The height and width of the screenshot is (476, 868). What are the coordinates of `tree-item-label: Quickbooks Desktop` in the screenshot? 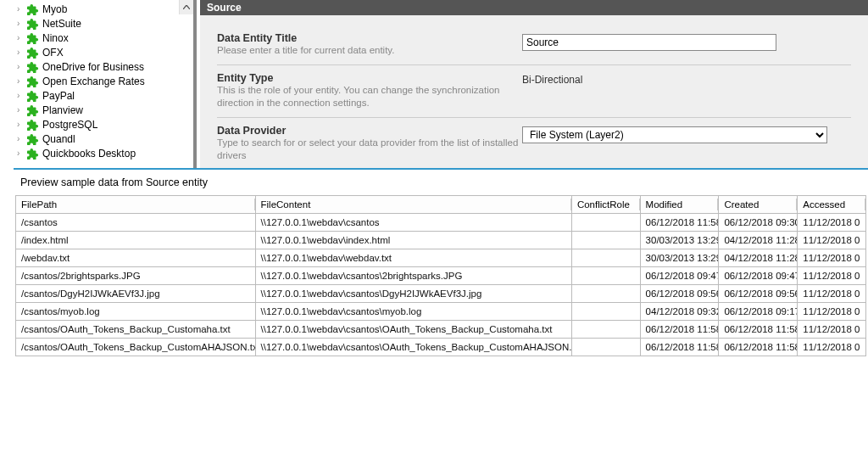 It's located at (89, 154).